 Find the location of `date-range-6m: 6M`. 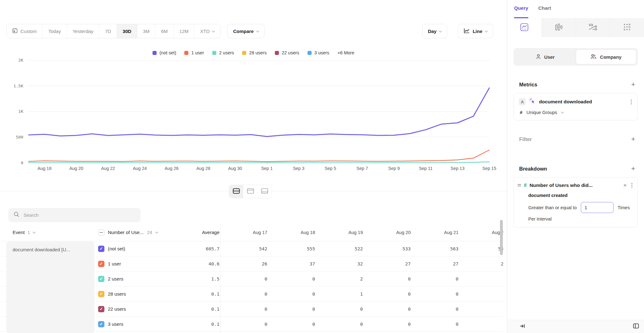

date-range-6m: 6M is located at coordinates (164, 31).